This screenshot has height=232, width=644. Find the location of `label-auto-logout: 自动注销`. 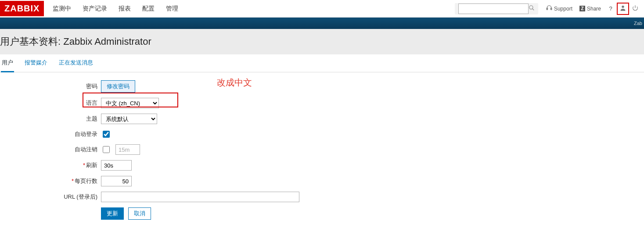

label-auto-logout: 自动注销 is located at coordinates (50, 150).